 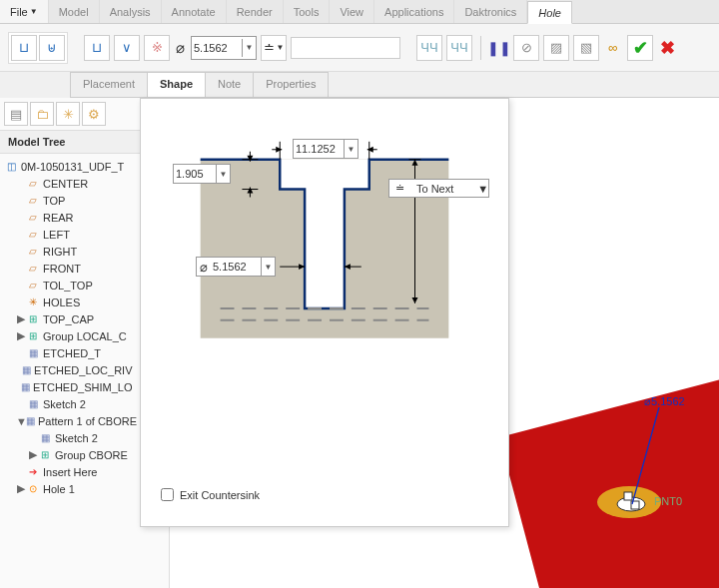 I want to click on dropdown-icon: ▼, so click(x=34, y=12).